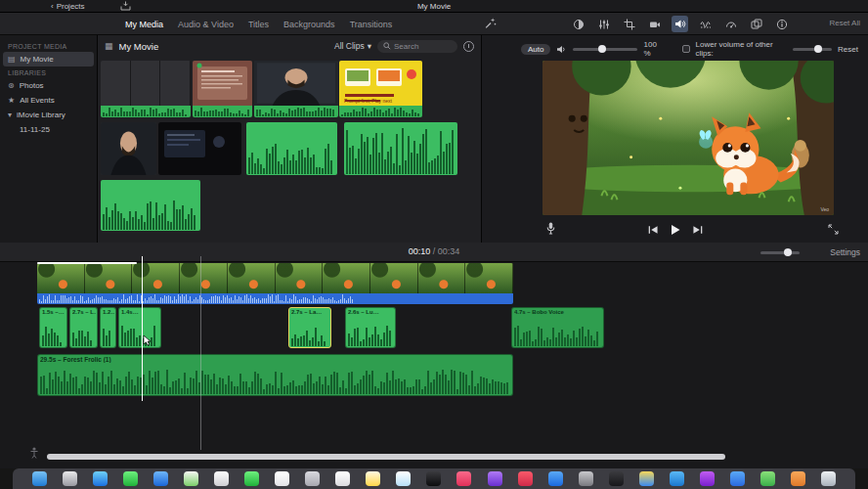 The width and height of the screenshot is (868, 489). I want to click on audio-clip: 1.4s…, so click(140, 328).